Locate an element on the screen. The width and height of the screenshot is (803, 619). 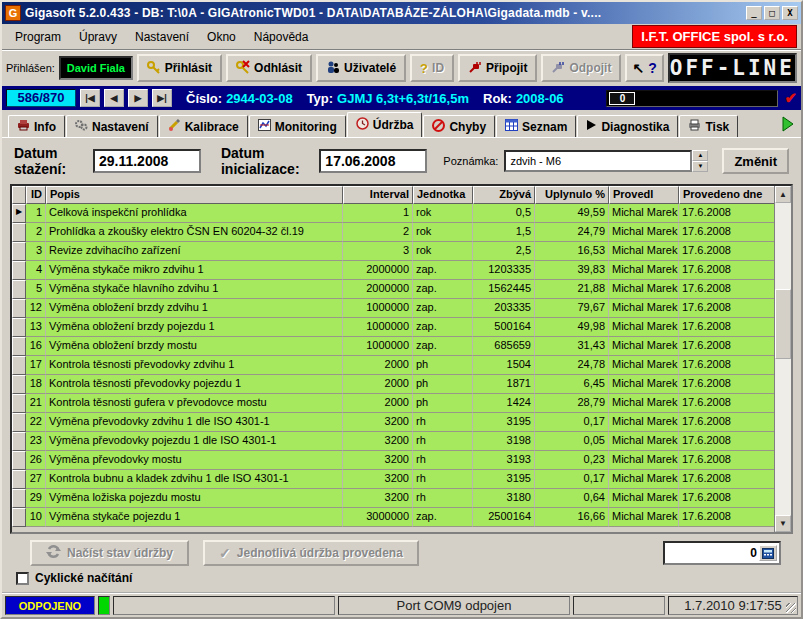
tab-chyby: Chyby is located at coordinates (459, 126).